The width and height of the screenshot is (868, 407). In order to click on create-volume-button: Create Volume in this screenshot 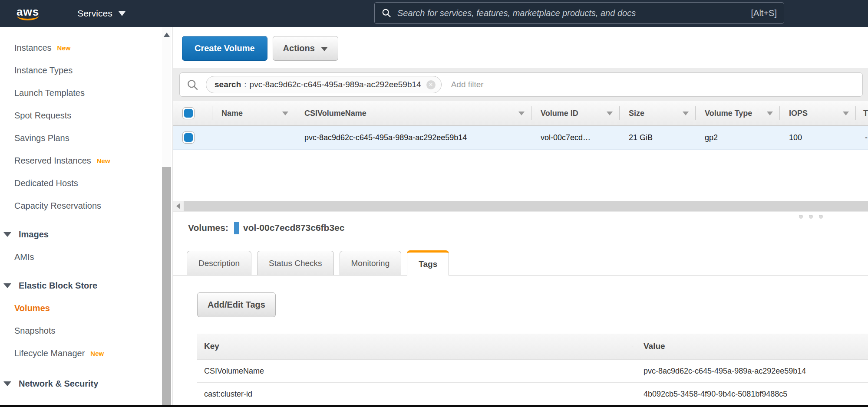, I will do `click(225, 49)`.